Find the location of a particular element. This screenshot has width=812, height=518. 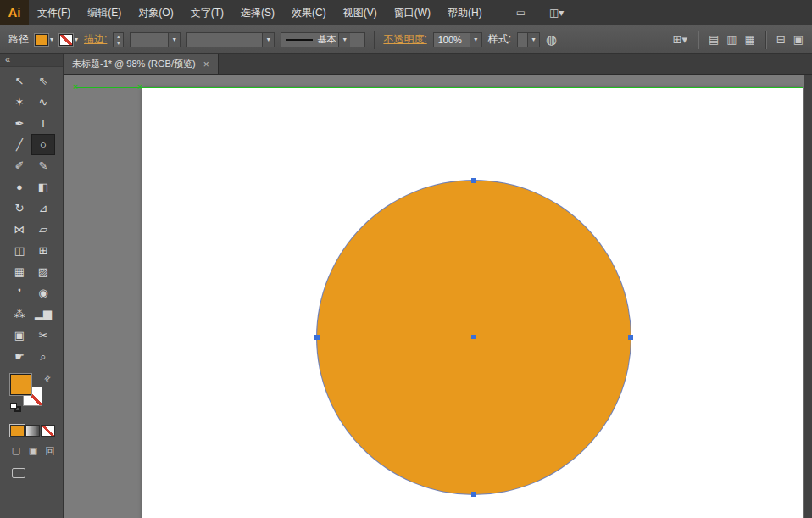

stroke-none-swatch is located at coordinates (66, 40).